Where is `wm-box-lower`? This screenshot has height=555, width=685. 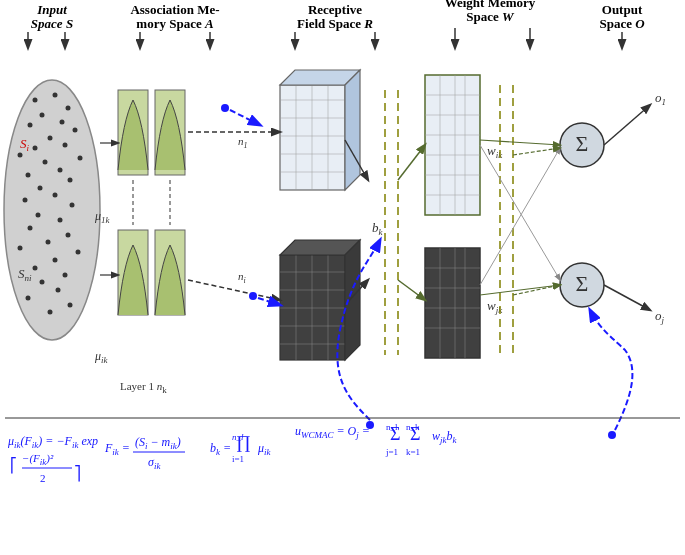
wm-box-lower is located at coordinates (452, 303).